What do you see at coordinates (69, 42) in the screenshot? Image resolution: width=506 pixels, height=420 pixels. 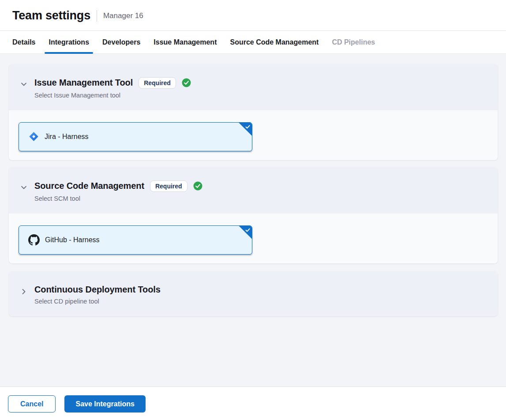 I see `tab-integrations: Integrations` at bounding box center [69, 42].